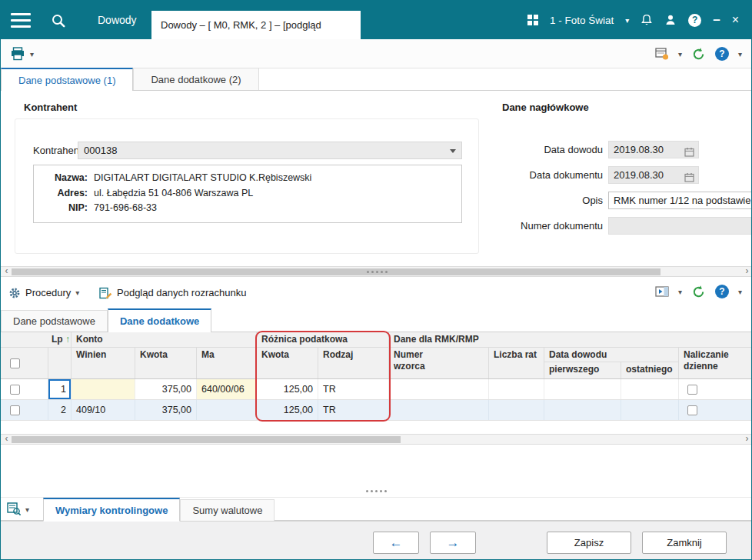 The width and height of the screenshot is (752, 560). What do you see at coordinates (612, 355) in the screenshot?
I see `col-header-data-dowodu: Data dowodu` at bounding box center [612, 355].